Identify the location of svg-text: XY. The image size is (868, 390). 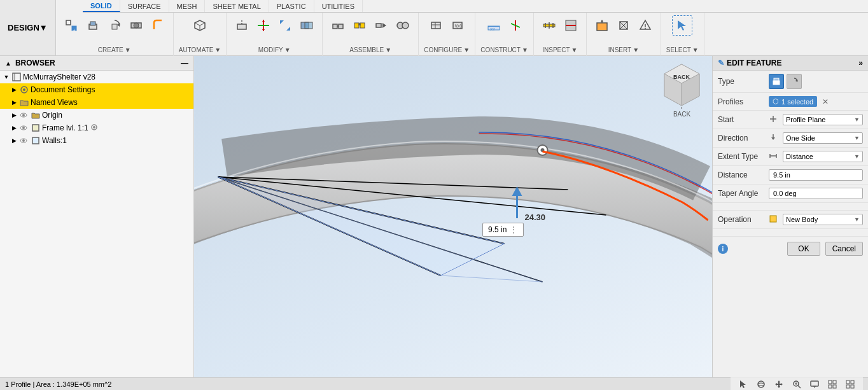
(493, 29).